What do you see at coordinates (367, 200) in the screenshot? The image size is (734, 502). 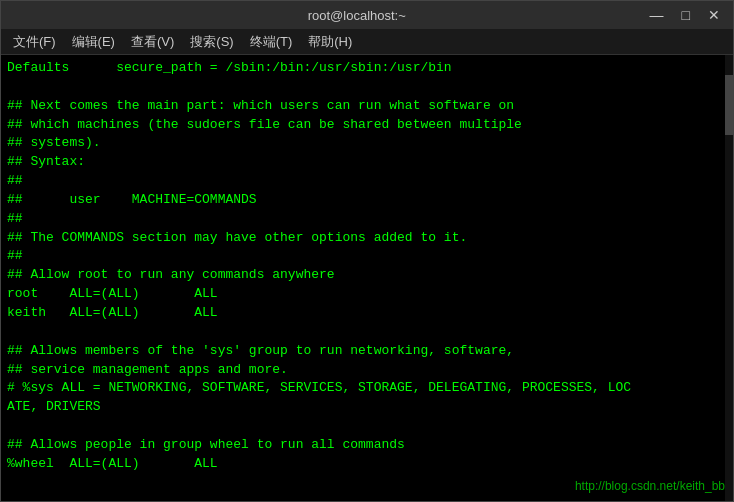 I see `terminal-line: ## user MACHINE=COMMANDS` at bounding box center [367, 200].